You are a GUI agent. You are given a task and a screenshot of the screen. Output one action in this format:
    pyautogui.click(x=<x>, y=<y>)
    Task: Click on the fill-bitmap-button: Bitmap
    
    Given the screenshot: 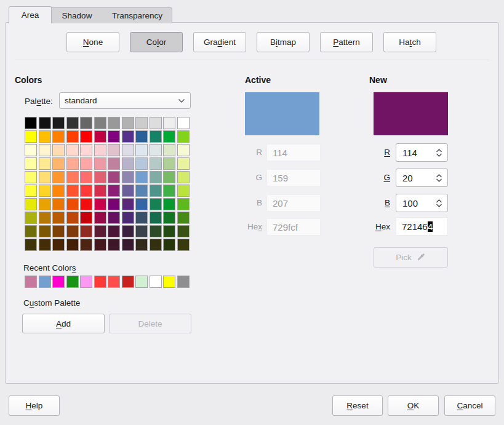 What is the action you would take?
    pyautogui.click(x=283, y=42)
    